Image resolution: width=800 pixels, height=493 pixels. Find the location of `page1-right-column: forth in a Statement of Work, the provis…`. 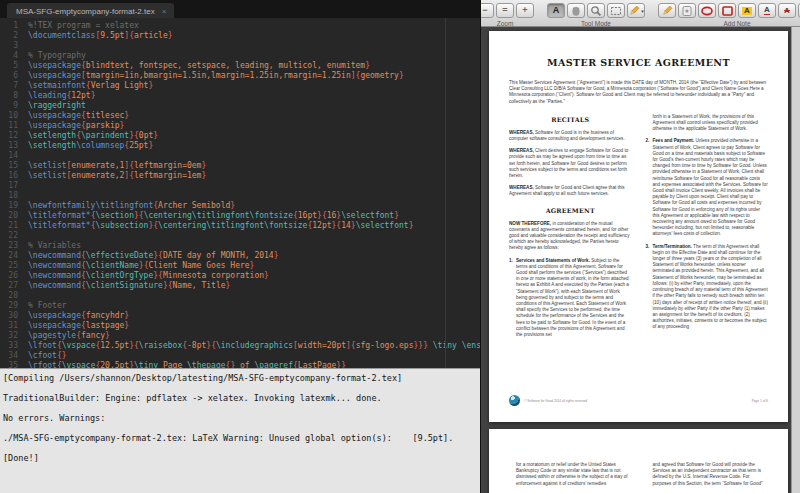

page1-right-column: forth in a Statement of Work, the provis… is located at coordinates (708, 245).